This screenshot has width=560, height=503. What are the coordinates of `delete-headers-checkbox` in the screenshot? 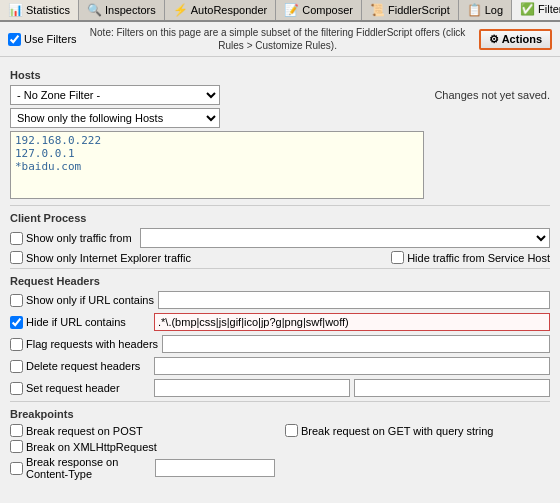 It's located at (16, 366).